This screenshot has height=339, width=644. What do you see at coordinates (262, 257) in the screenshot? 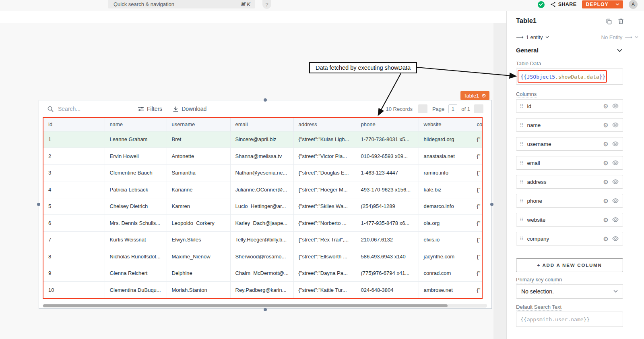
I see `table-cell: Sherwood@rosamo...` at bounding box center [262, 257].